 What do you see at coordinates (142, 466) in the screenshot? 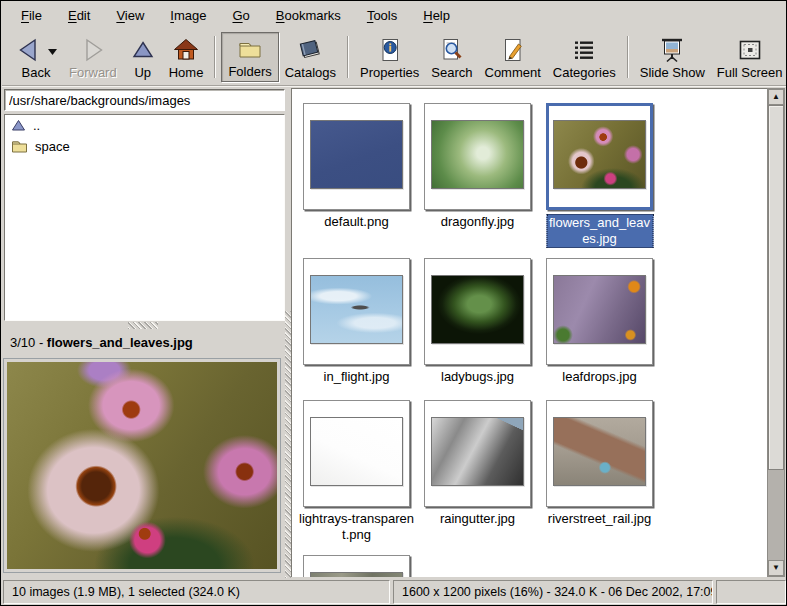
I see `preview-pane` at bounding box center [142, 466].